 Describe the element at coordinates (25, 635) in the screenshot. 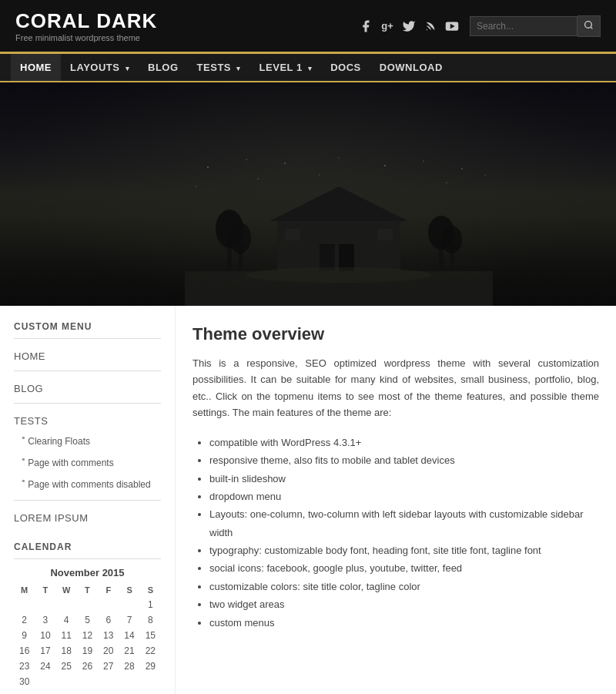

I see `calendar-day: 9` at that location.